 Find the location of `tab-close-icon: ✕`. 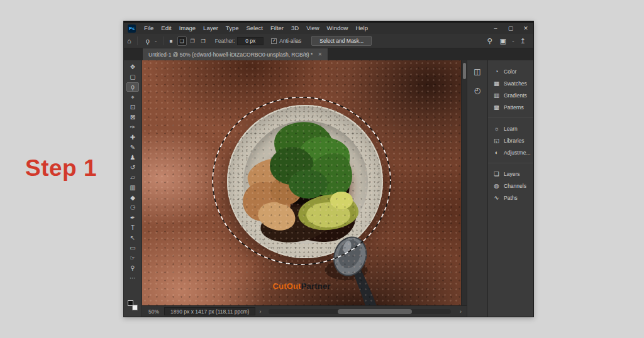

tab-close-icon: ✕ is located at coordinates (319, 54).